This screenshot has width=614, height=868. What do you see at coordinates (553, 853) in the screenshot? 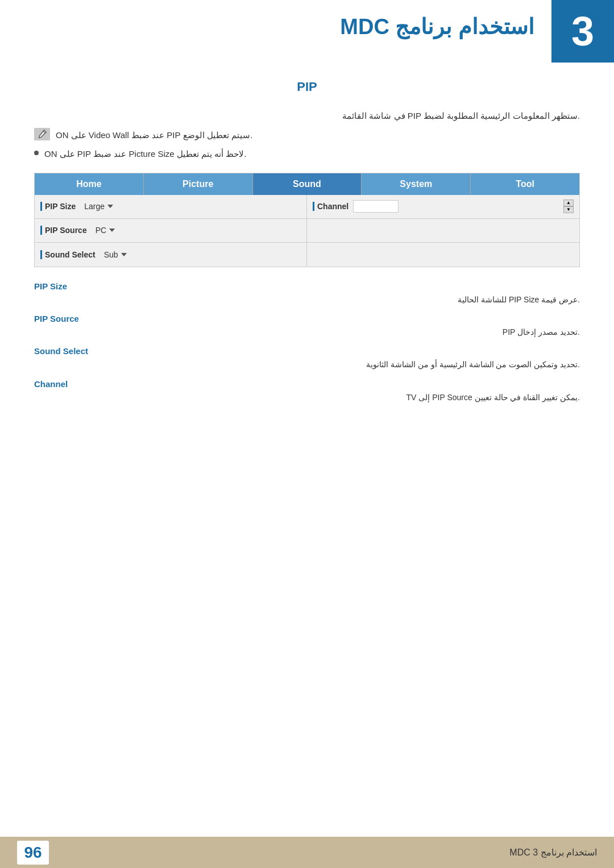
I see `footer-text: استخدام برنامج MDC 3` at bounding box center [553, 853].